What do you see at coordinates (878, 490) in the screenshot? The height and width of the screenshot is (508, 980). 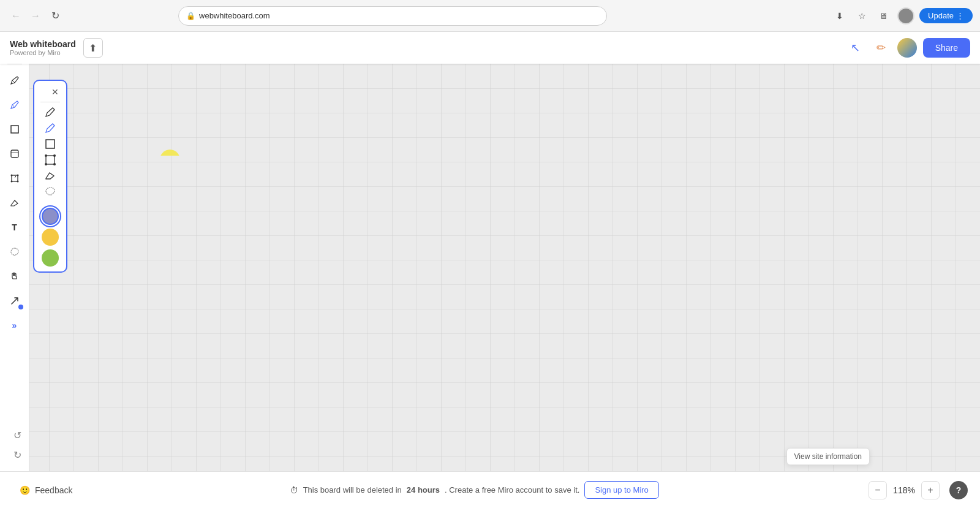 I see `zoom-out-button: −` at bounding box center [878, 490].